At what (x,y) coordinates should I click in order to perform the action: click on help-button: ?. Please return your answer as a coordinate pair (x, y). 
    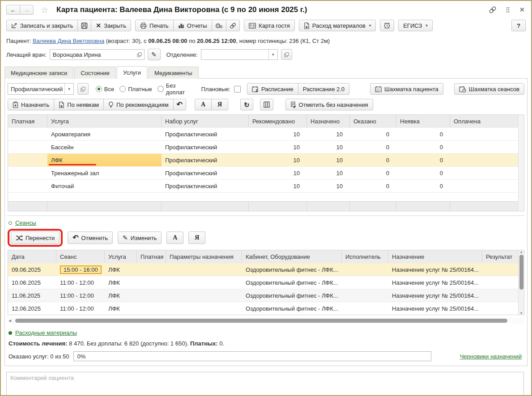
    Looking at the image, I should click on (519, 25).